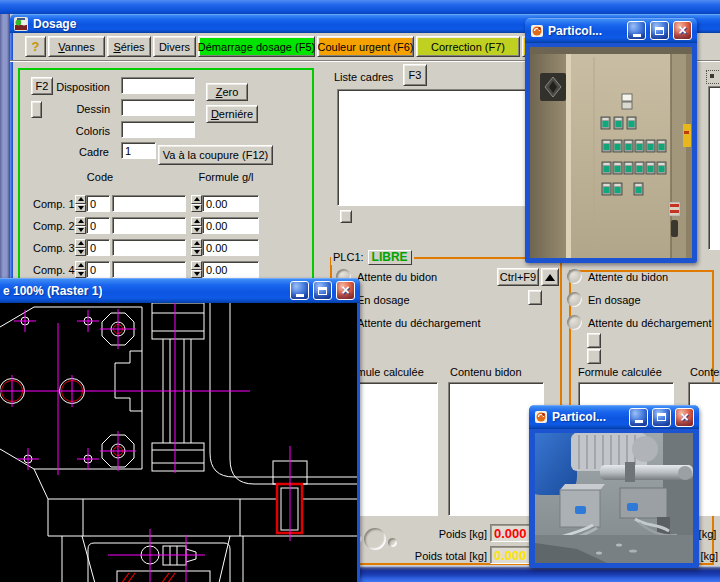 Image resolution: width=720 pixels, height=582 pixels. Describe the element at coordinates (346, 216) in the screenshot. I see `small-blank-button` at that location.